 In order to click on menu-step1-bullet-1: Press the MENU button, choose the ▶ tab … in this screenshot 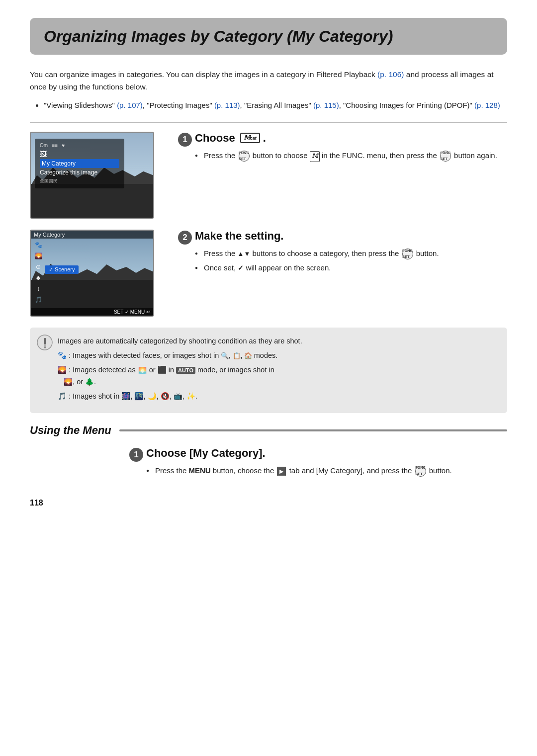, I will do `click(327, 471)`.